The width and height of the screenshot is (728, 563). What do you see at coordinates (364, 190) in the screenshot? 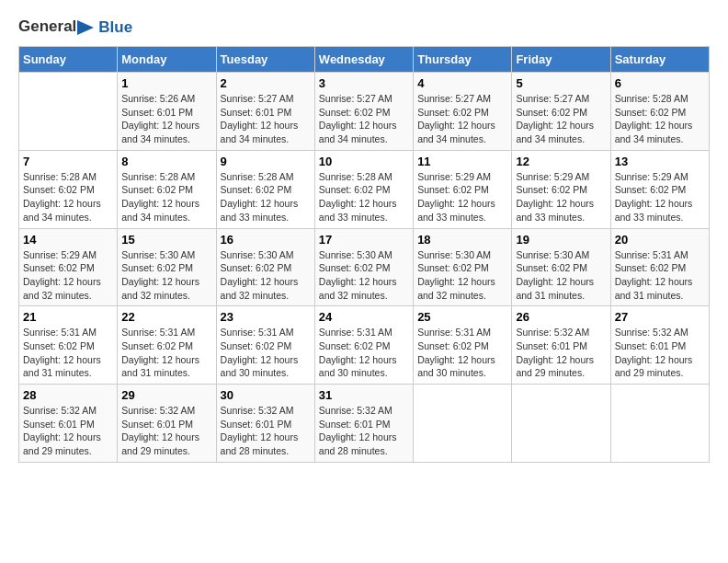
I see `calendar-cell: 10Sunrise: 5:28 AMSunset: 6:02 PMDayligh…` at bounding box center [364, 190].